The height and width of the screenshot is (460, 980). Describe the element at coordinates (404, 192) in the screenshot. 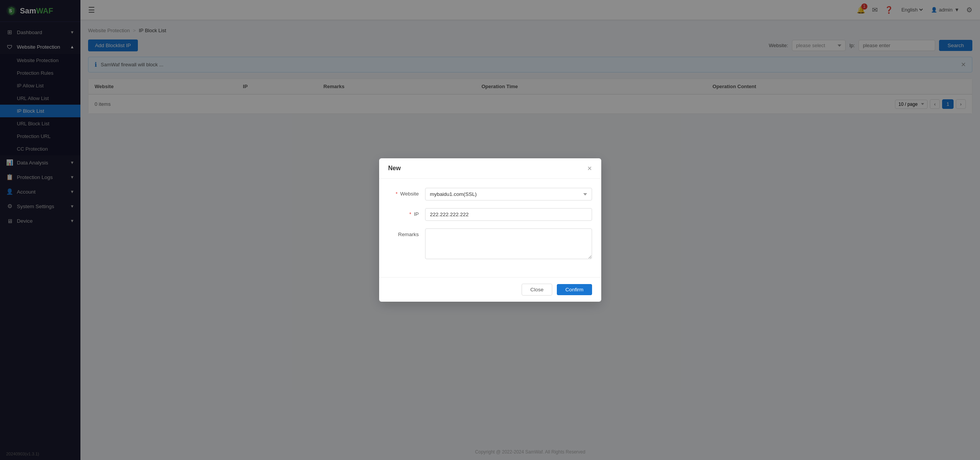

I see `website-field-label: * Website` at that location.